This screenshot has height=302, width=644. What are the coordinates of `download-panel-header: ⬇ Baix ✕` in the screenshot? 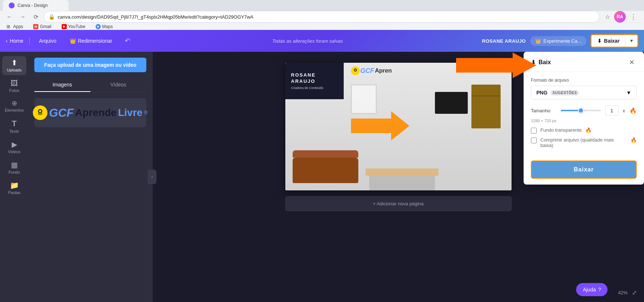 It's located at (584, 62).